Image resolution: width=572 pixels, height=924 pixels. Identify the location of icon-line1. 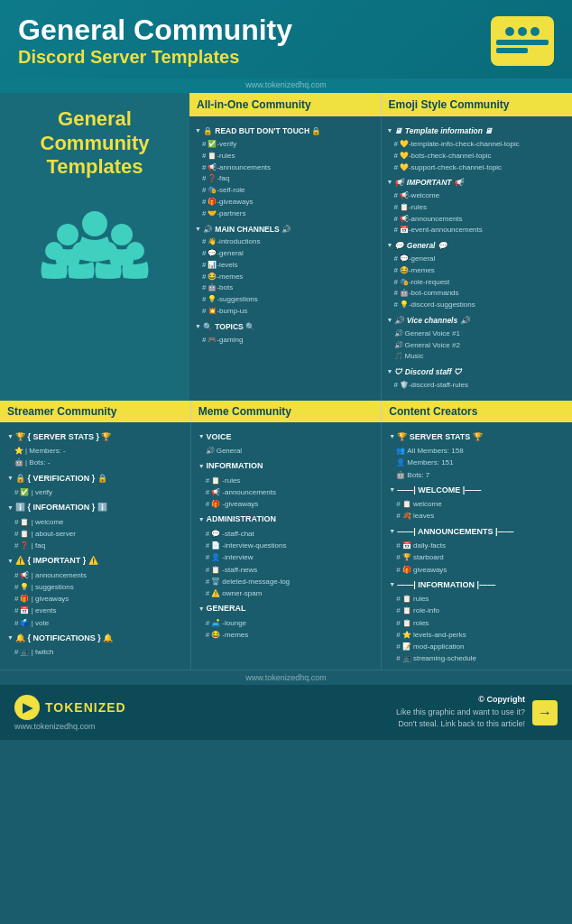
(522, 42).